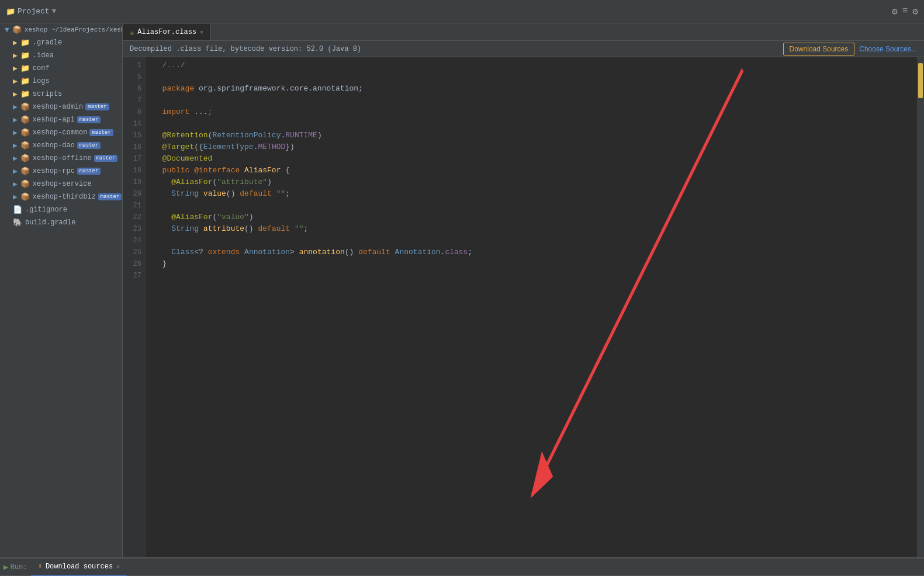 This screenshot has width=924, height=576. I want to click on choose-sources-button: Choose Sources..., so click(888, 49).